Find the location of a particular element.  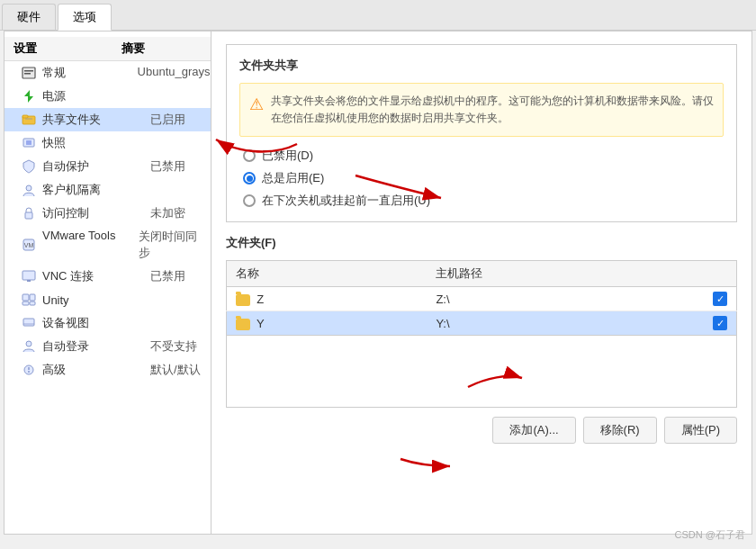

radio-always-label: 总是启用(E) is located at coordinates (293, 178).